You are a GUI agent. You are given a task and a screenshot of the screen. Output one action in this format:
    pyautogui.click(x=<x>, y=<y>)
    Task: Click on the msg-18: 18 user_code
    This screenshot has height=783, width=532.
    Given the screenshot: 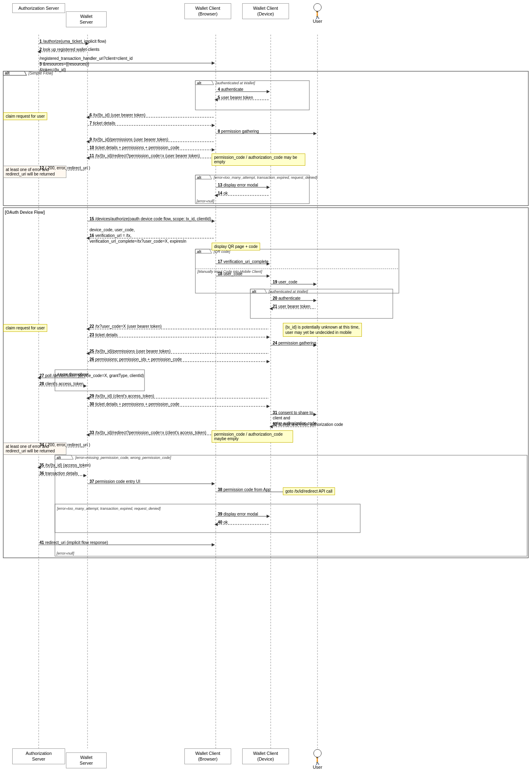 What is the action you would take?
    pyautogui.click(x=230, y=274)
    